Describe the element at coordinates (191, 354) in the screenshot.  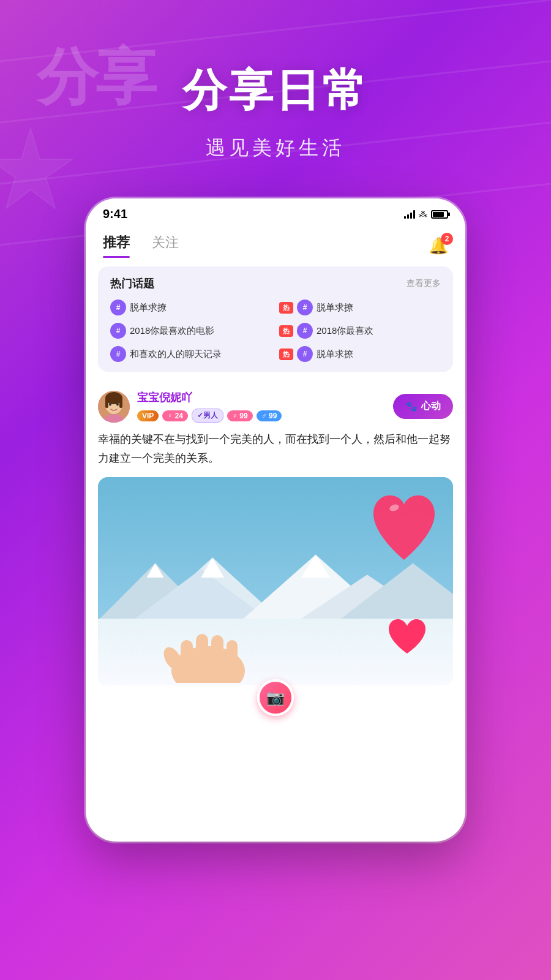
I see `list-item: # 和喜欢的人的聊天记录` at that location.